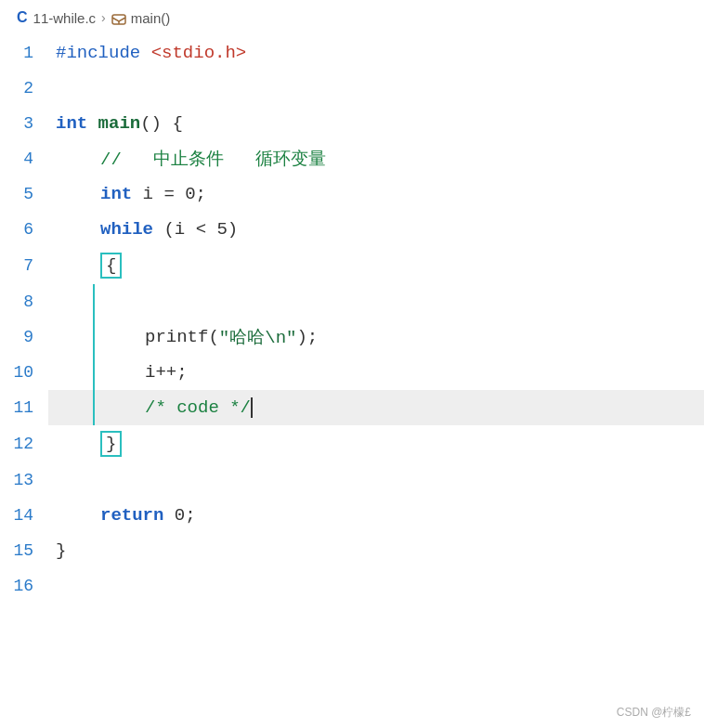 Image resolution: width=704 pixels, height=728 pixels. Describe the element at coordinates (137, 515) in the screenshot. I see `token: return` at that location.